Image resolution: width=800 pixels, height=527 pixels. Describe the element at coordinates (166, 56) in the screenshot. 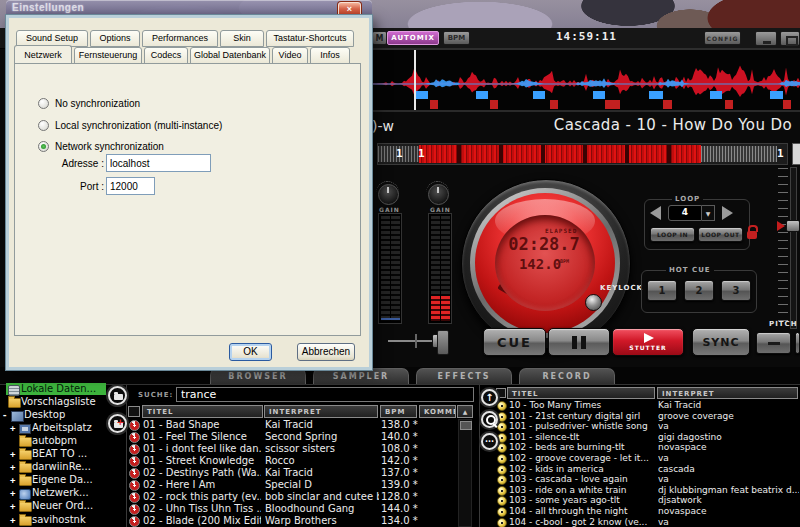

I see `tab-codecs: Codecs` at that location.